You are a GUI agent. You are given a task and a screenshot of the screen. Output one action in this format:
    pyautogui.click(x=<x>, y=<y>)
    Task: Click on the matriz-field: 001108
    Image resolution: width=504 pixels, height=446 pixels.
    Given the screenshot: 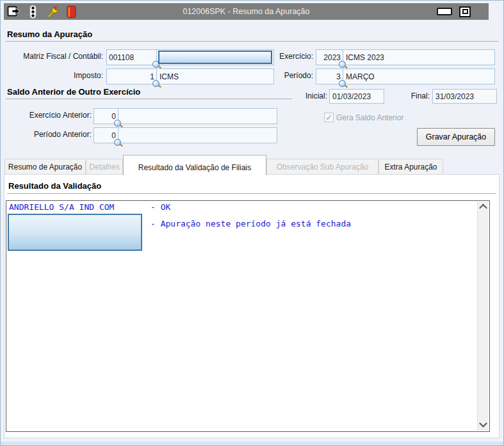 What is the action you would take?
    pyautogui.click(x=190, y=58)
    